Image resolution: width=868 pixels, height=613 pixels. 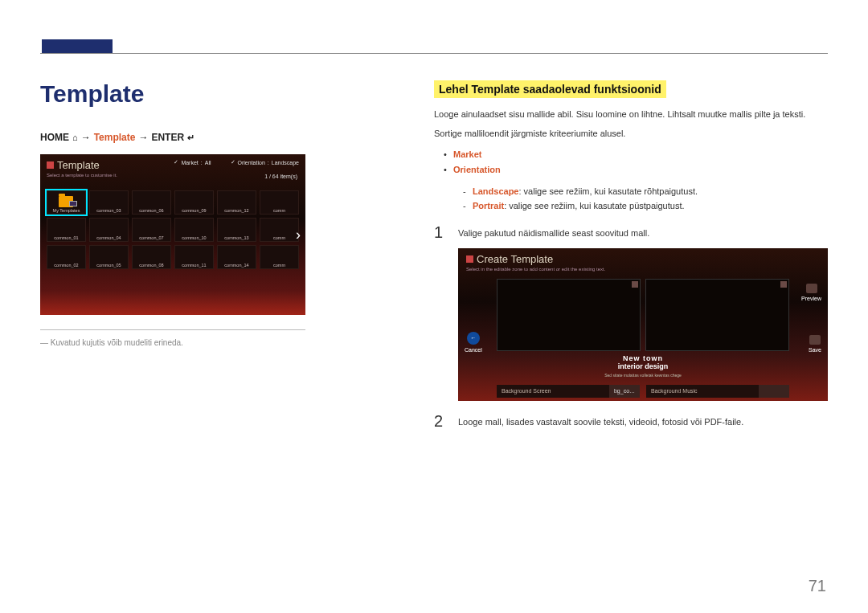 I want to click on sub-bullet-list: Landscape: valige see režiim, kui kasuta…, so click(x=645, y=199).